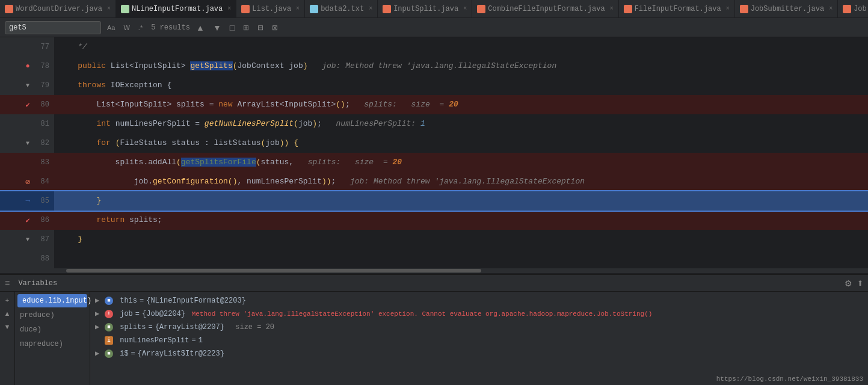 The image size is (868, 385). Describe the element at coordinates (42, 124) in the screenshot. I see `line-number-81: 81` at that location.